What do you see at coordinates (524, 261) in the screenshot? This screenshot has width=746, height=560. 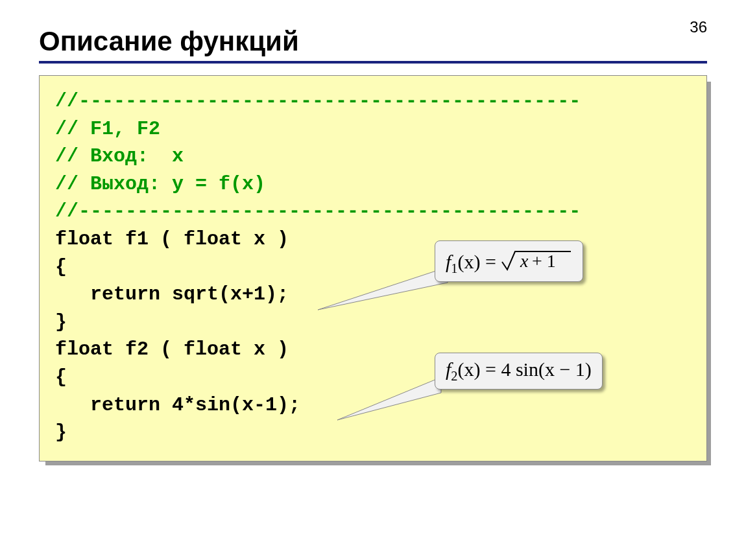 I see `radicand-text: x` at bounding box center [524, 261].